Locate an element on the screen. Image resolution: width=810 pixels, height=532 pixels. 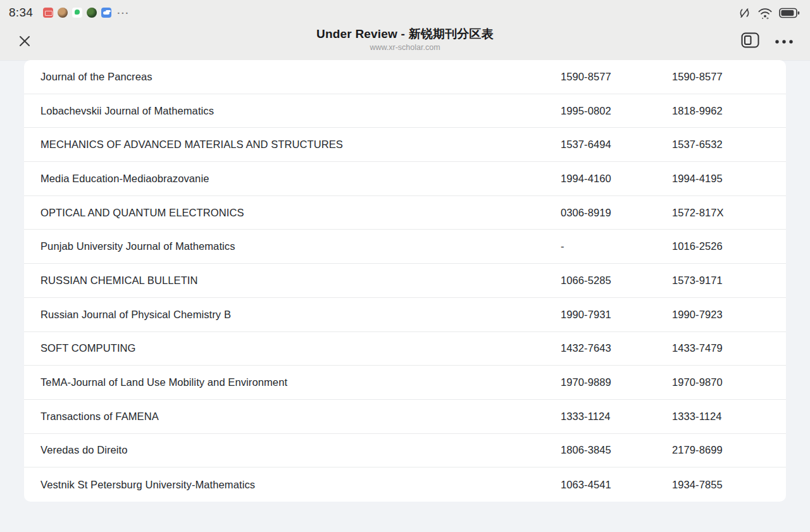
issn-online: 1590-8577 is located at coordinates (729, 77).